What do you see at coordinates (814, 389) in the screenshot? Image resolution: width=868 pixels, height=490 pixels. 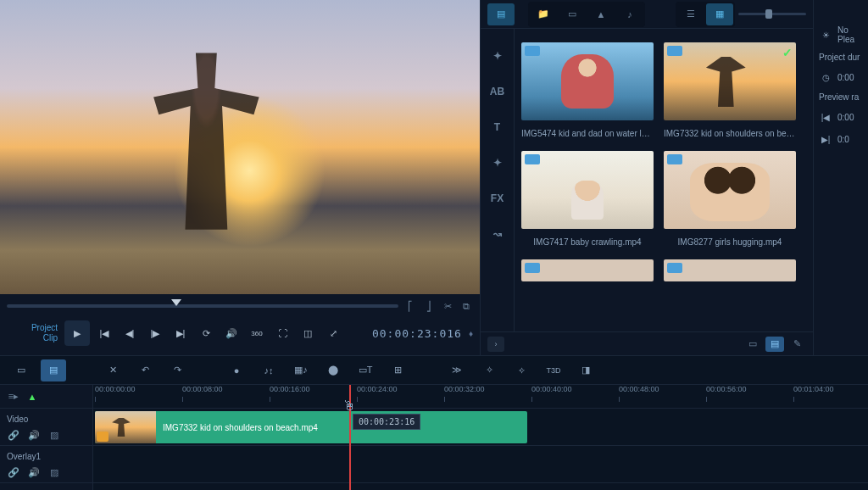 I see `ruler-tick: 00:01:04:00` at bounding box center [814, 389].